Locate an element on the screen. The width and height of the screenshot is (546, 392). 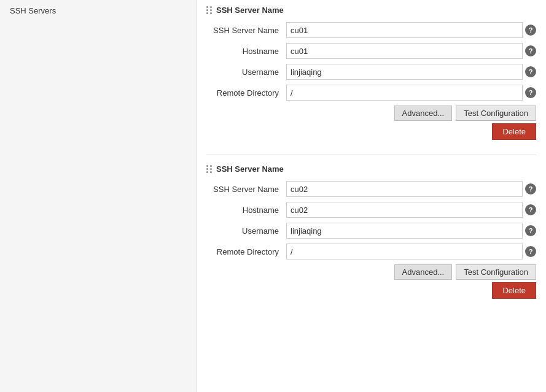
username-help-1: ? is located at coordinates (531, 72).